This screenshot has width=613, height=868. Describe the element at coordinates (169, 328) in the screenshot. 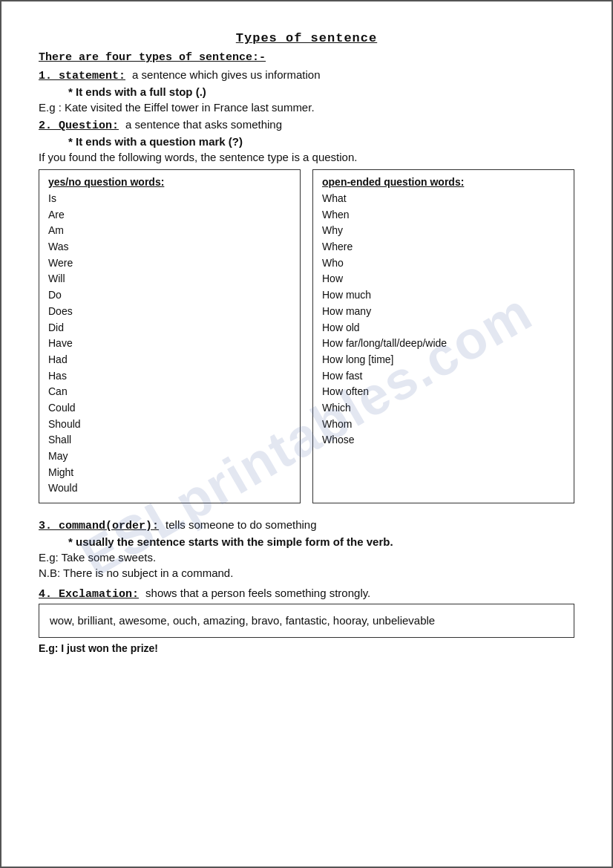

I see `list-item: Did` at that location.